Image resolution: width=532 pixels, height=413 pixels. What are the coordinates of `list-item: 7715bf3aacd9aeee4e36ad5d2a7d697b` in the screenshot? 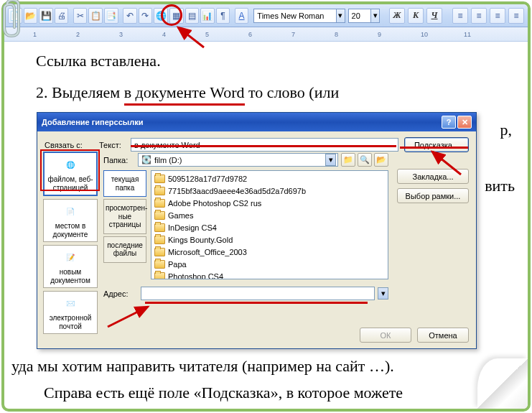 It's located at (270, 191).